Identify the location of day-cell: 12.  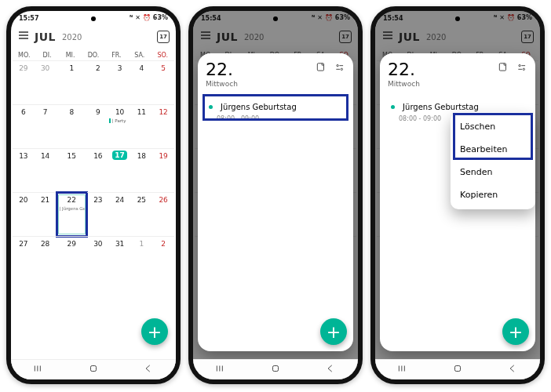
(163, 126).